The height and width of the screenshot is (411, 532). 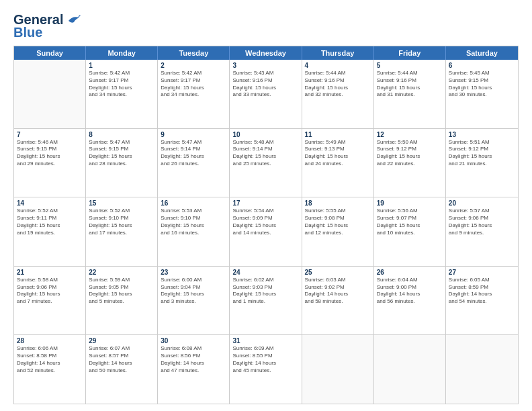 I want to click on cell-info-line: Sunset: 8:57 PM, so click(x=122, y=356).